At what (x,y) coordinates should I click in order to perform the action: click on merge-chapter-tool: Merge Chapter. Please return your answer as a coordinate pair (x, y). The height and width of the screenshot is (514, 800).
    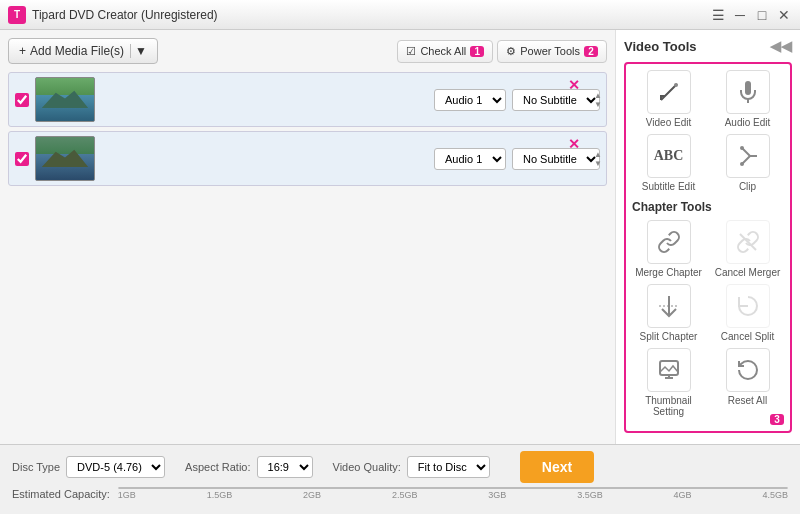
    Looking at the image, I should click on (668, 249).